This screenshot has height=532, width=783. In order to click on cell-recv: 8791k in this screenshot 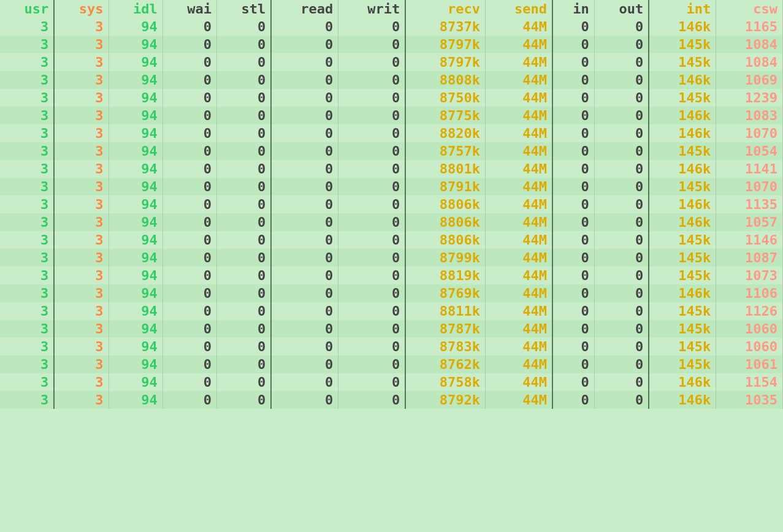, I will do `click(445, 186)`.